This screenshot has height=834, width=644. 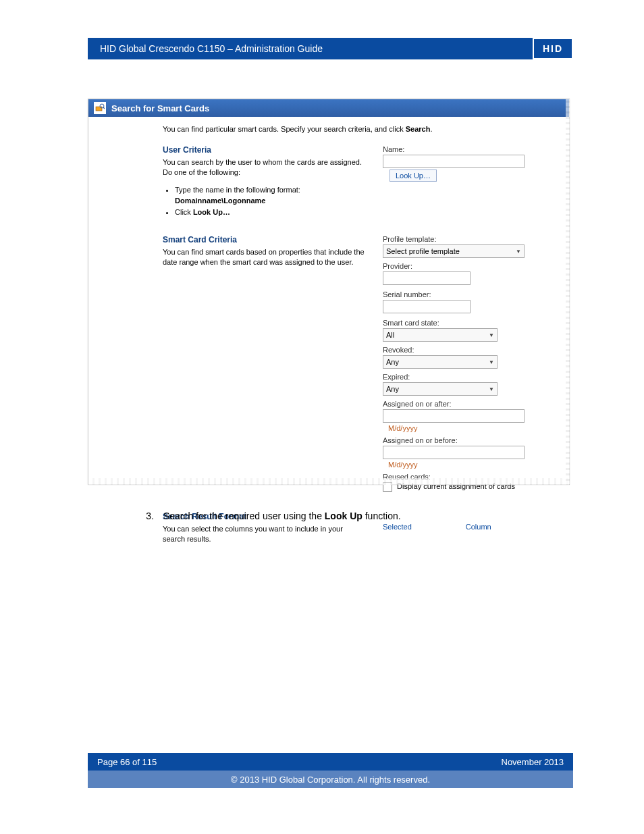 I want to click on footer-primary: Page 66 of 115 November 2013, so click(x=331, y=762).